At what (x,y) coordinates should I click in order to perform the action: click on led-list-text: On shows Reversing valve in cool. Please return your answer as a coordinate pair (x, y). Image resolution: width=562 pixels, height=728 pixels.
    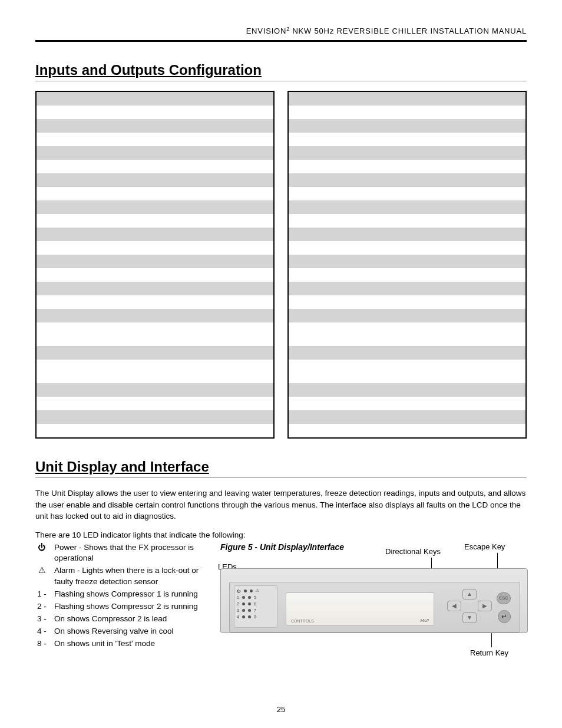
    Looking at the image, I should click on (114, 632).